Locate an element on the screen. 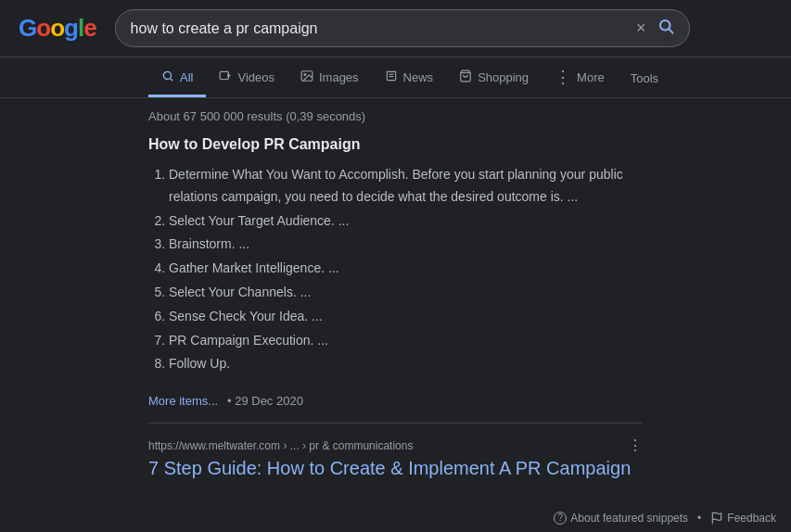  clear-icon: × is located at coordinates (642, 28).